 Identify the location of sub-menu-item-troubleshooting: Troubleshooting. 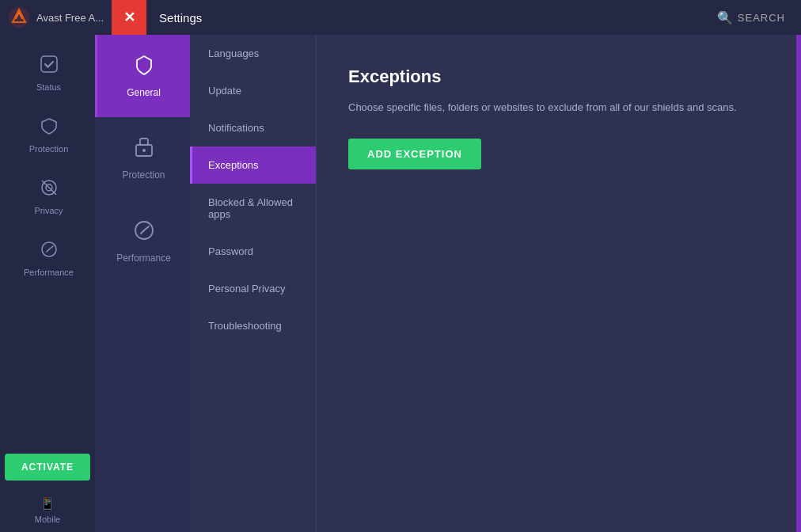
(253, 326).